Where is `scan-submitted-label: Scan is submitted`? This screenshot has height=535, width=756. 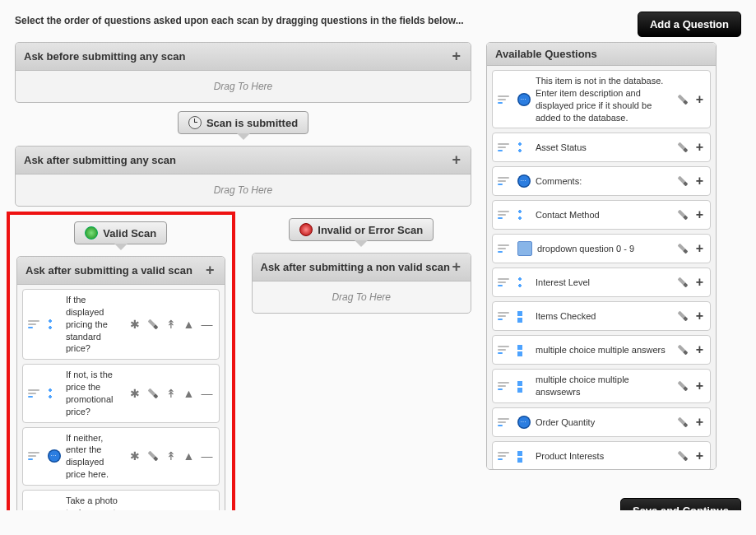 scan-submitted-label: Scan is submitted is located at coordinates (252, 123).